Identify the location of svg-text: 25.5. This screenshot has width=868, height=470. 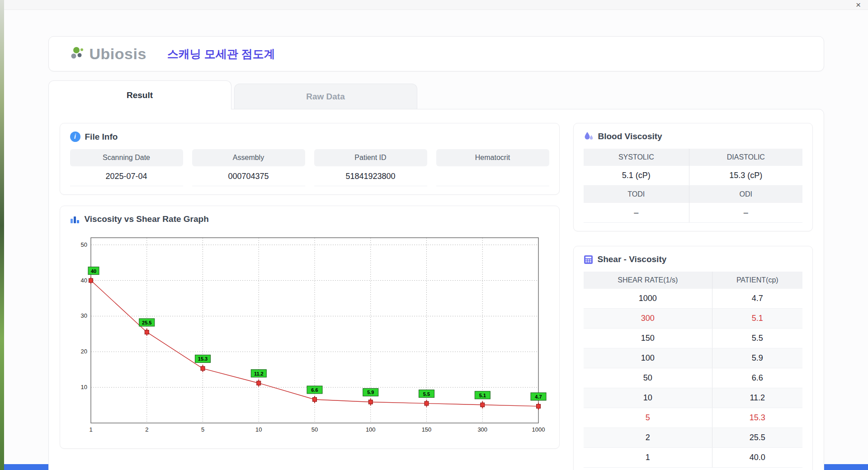
(146, 323).